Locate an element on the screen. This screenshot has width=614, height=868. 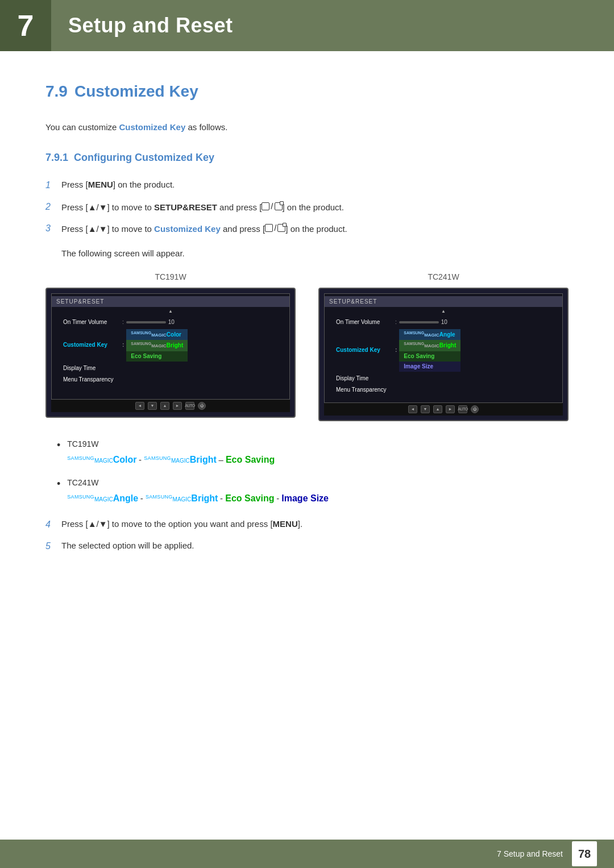
up-arrow-1: ▲ is located at coordinates (171, 312).